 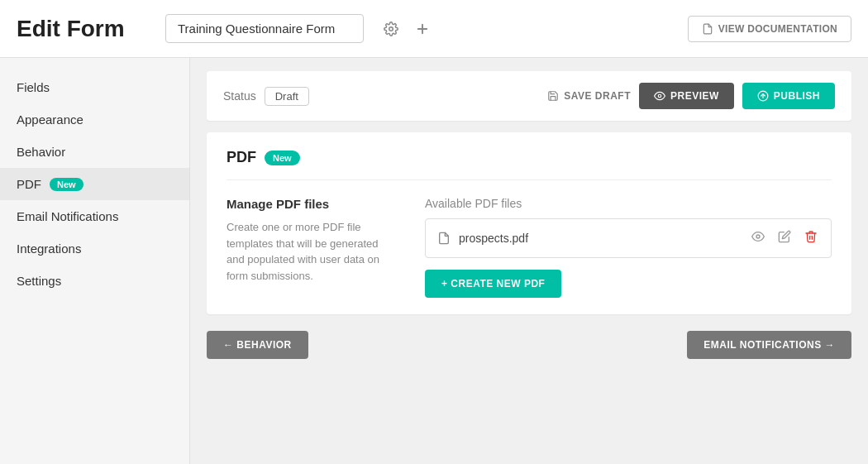 I want to click on create-pdf-button: + CREATE NEW PDF, so click(x=493, y=284).